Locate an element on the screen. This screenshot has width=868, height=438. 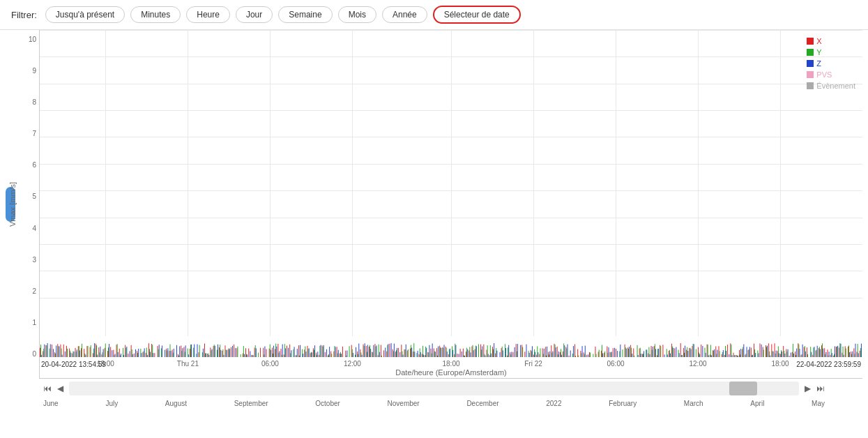
timeline-month: October is located at coordinates (328, 403).